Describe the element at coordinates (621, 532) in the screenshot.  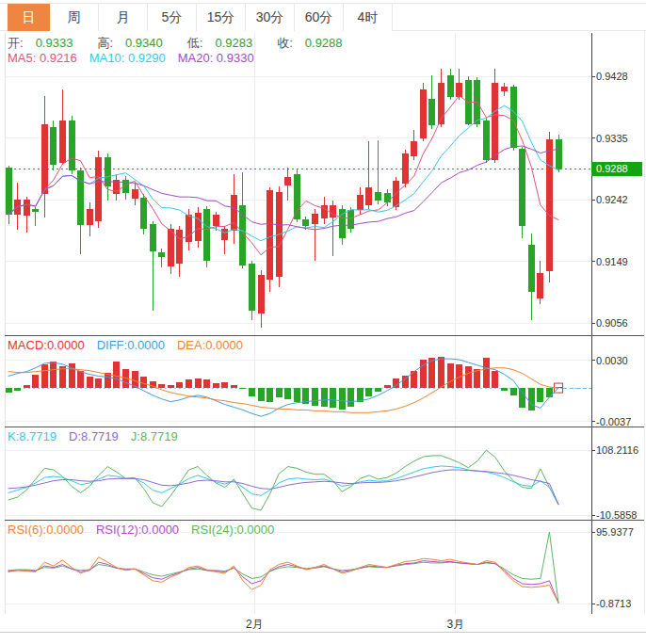
I see `rsi-ytick: 95.9377` at that location.